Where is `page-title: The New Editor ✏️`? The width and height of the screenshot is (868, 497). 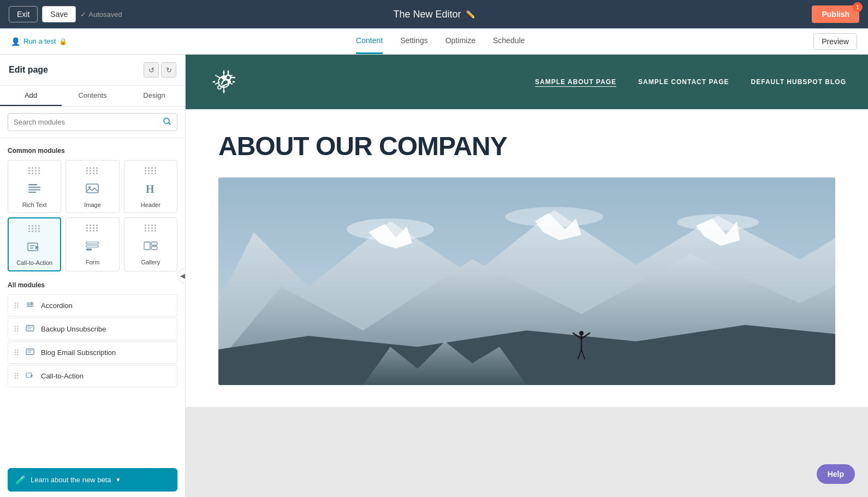 page-title: The New Editor ✏️ is located at coordinates (433, 14).